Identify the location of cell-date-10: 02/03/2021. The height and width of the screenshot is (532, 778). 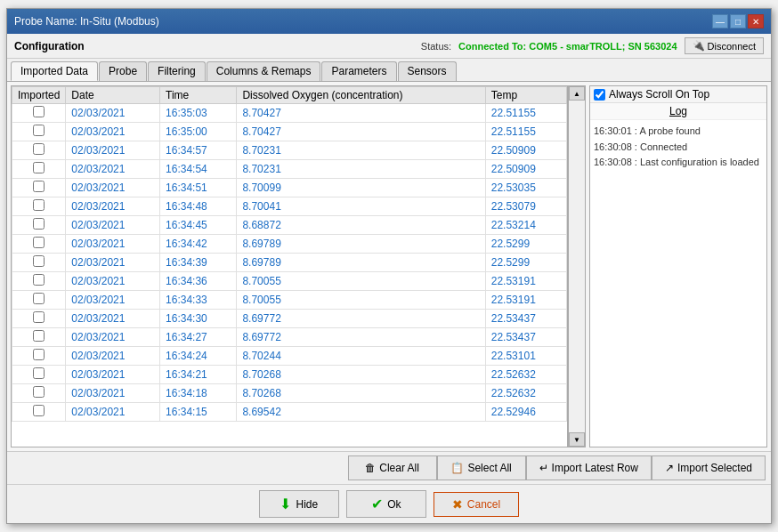
(113, 301).